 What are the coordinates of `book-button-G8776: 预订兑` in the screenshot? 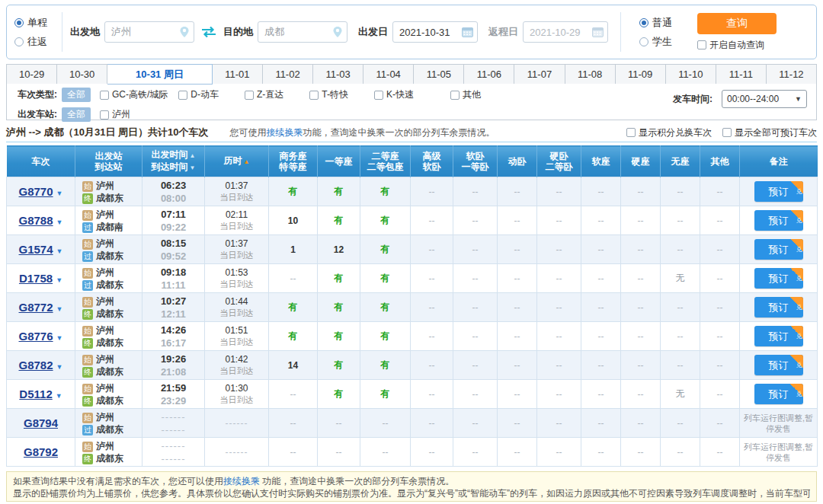 It's located at (779, 337).